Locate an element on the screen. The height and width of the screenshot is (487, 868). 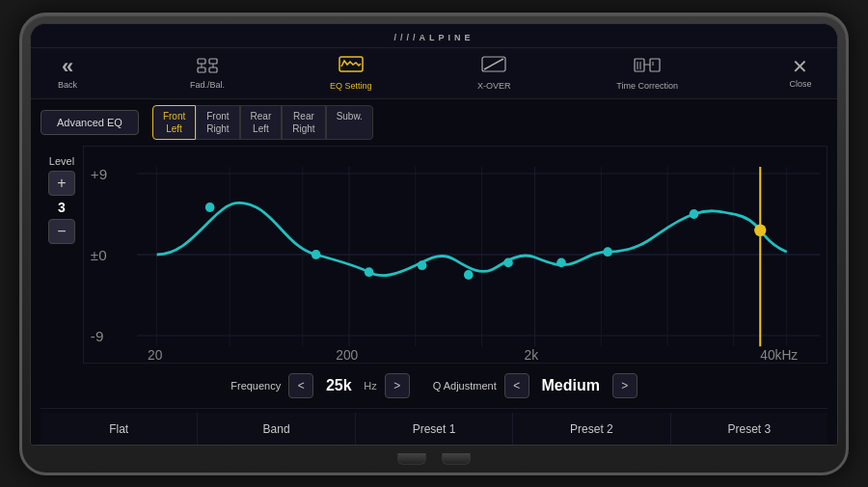
device-foot-right is located at coordinates (456, 459).